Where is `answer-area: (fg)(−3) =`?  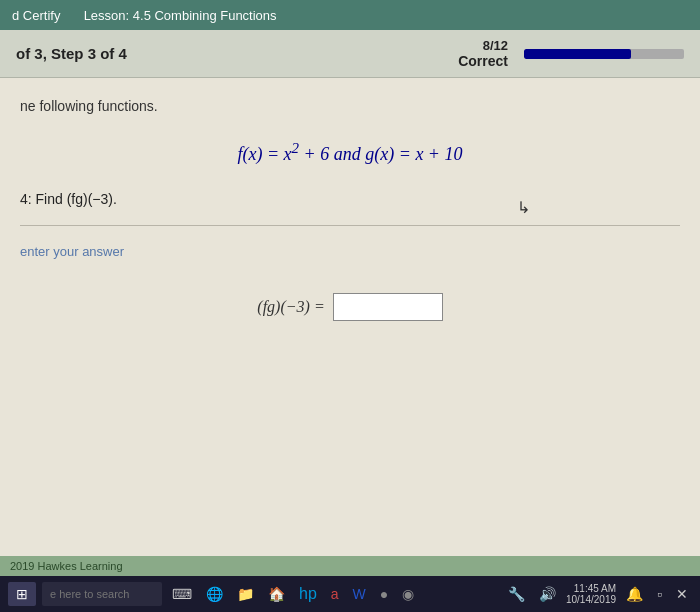 answer-area: (fg)(−3) = is located at coordinates (350, 307).